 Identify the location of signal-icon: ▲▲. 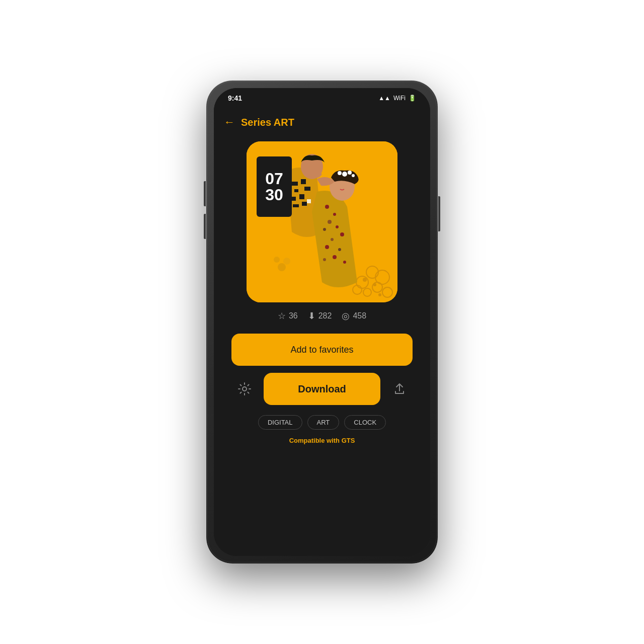
(384, 98).